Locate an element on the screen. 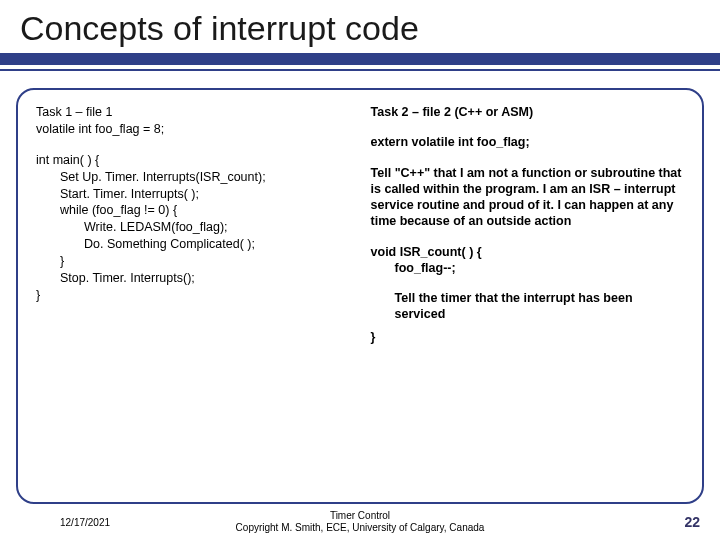  code-line: Start. Timer. Interrupts( ); is located at coordinates (188, 194).